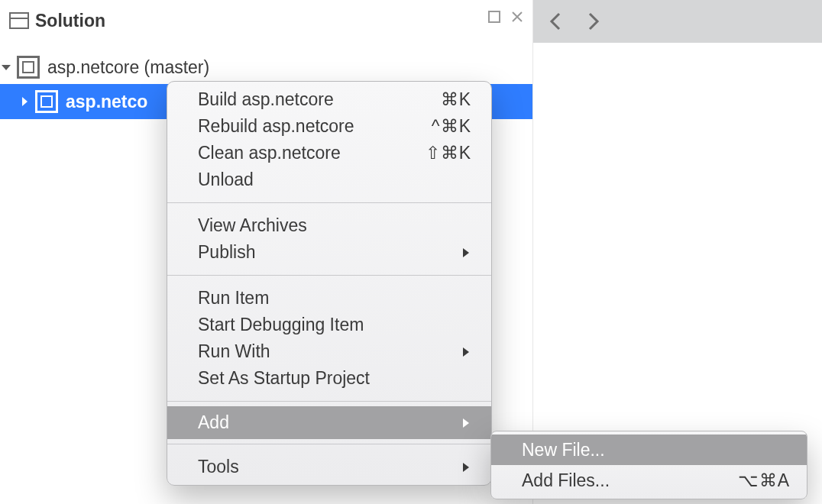 The height and width of the screenshot is (504, 822). Describe the element at coordinates (329, 298) in the screenshot. I see `menu-item-run: Run Item` at that location.